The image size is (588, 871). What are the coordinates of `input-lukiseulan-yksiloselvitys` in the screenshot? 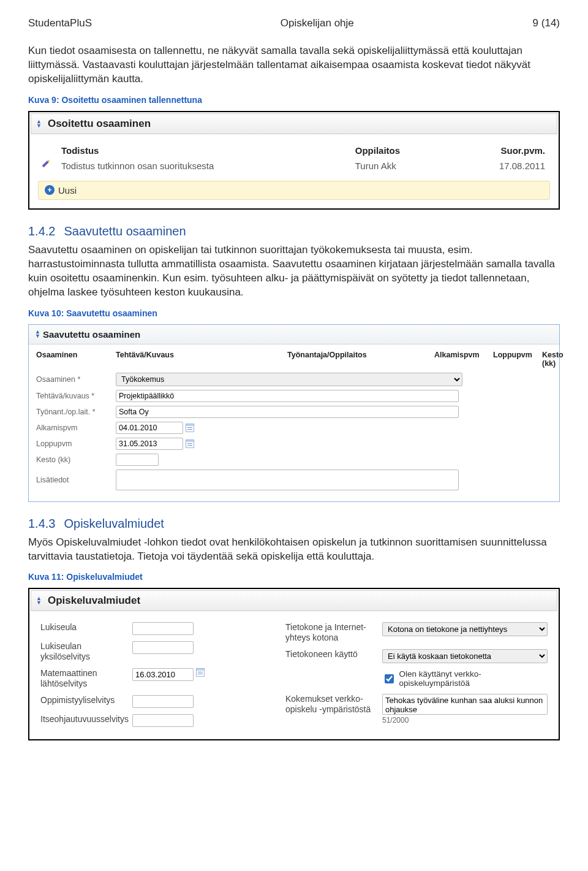 It's located at (163, 647).